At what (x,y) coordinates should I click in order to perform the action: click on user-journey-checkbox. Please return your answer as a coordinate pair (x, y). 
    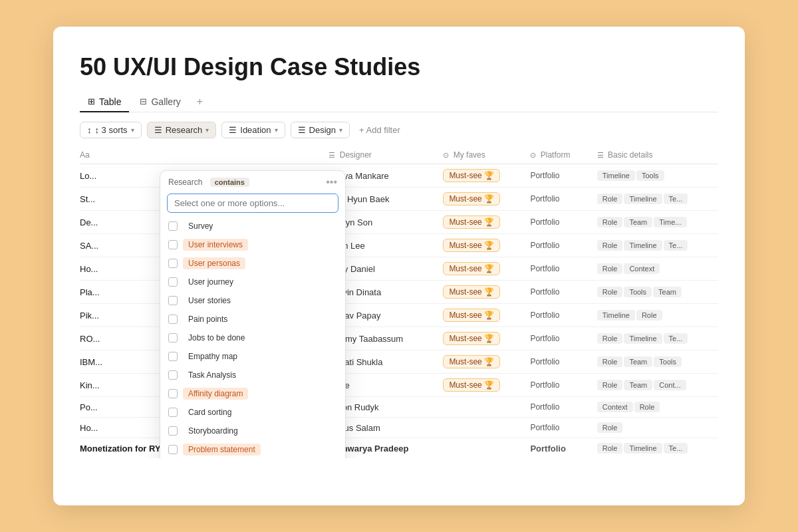
    Looking at the image, I should click on (173, 282).